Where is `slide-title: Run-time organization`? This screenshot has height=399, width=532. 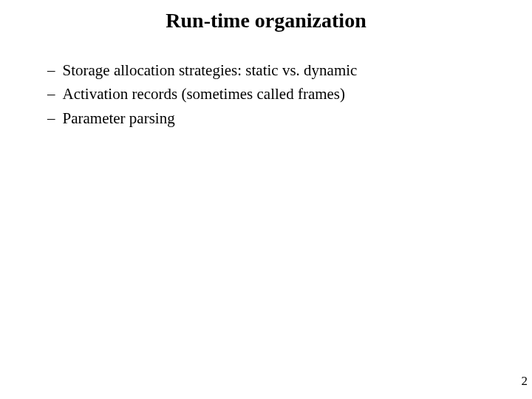 slide-title: Run-time organization is located at coordinates (266, 21).